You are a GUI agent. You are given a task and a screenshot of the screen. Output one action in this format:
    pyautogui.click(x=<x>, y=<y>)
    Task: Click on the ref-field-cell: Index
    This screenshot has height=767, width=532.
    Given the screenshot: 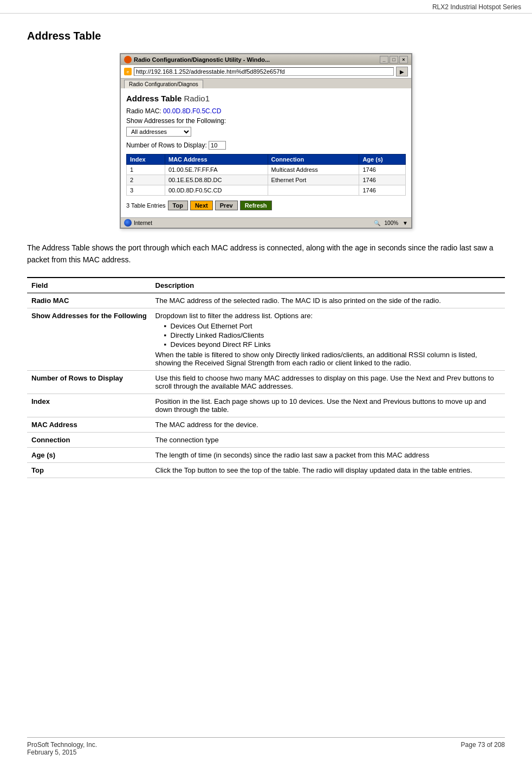 What is the action you would take?
    pyautogui.click(x=89, y=405)
    